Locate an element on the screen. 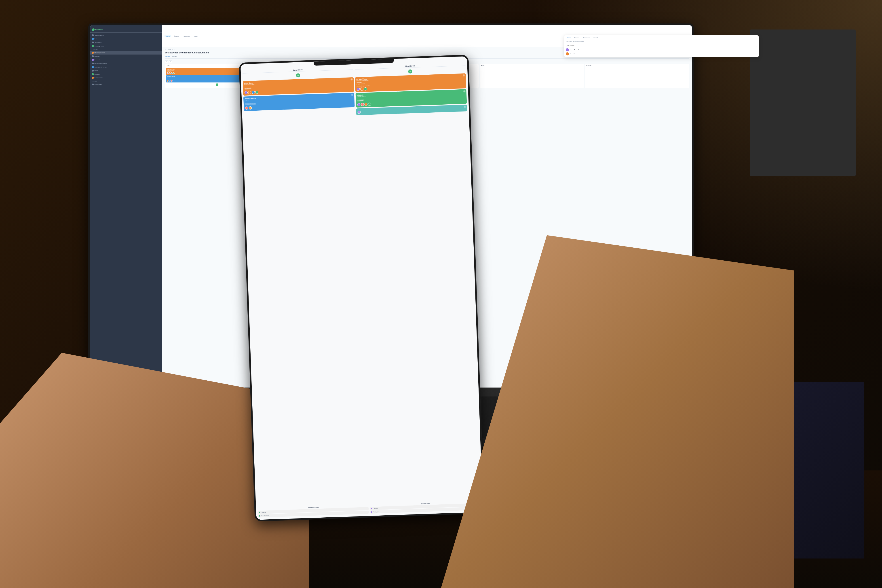 The height and width of the screenshot is (588, 882). top-nav: Clients Équipes Paramètres Accueil is located at coordinates (182, 36).